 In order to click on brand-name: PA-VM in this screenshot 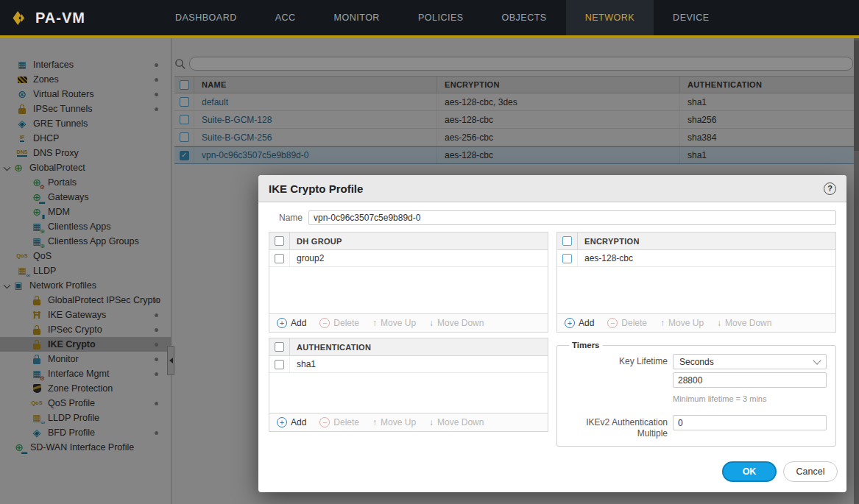, I will do `click(60, 18)`.